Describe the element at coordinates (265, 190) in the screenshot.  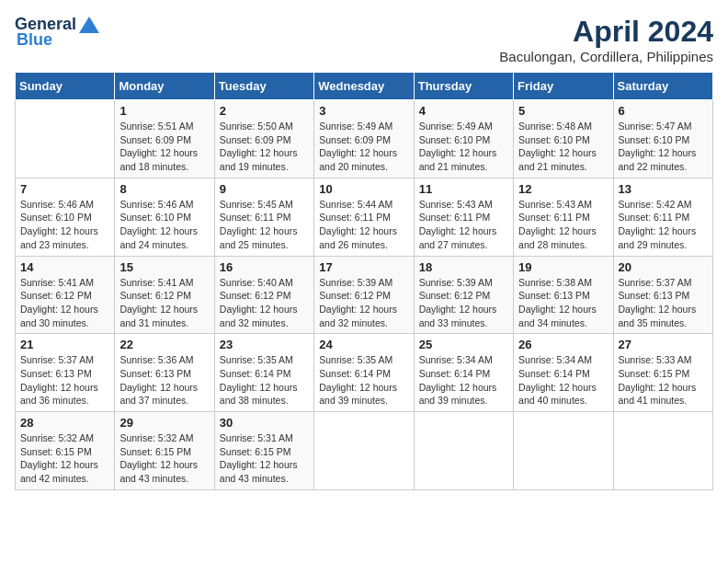
I see `day-number: 9` at that location.